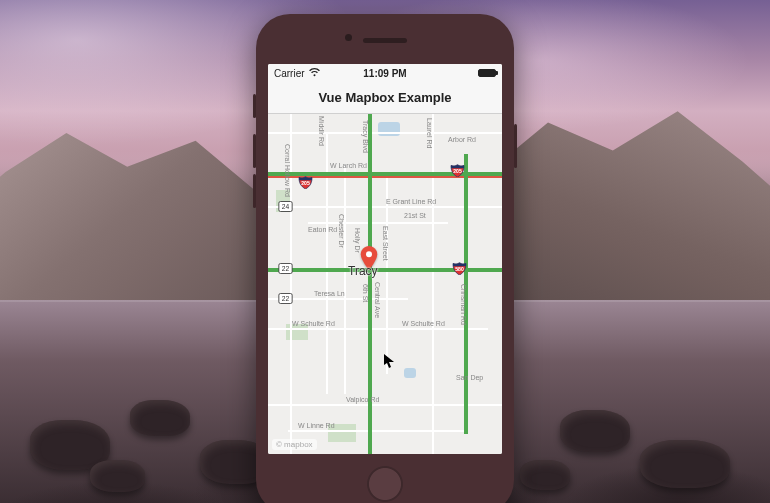  What do you see at coordinates (487, 73) in the screenshot?
I see `battery-icon` at bounding box center [487, 73].